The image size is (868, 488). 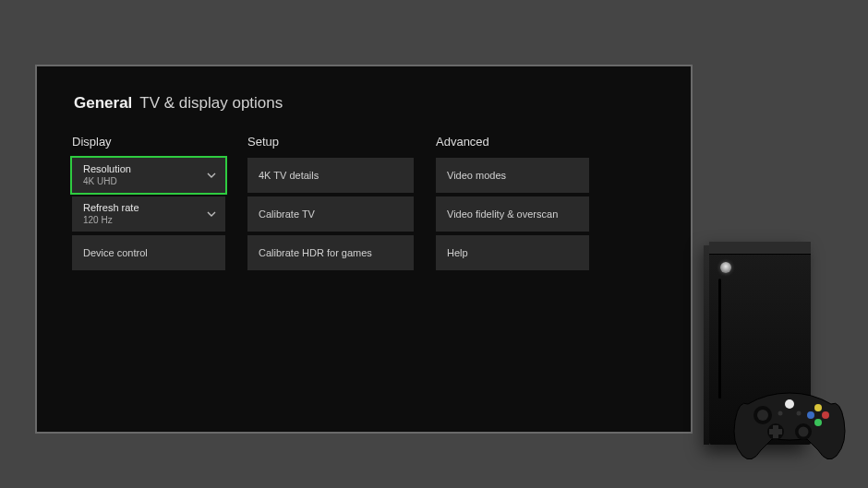 What do you see at coordinates (726, 268) in the screenshot?
I see `xbox-logo-icon` at bounding box center [726, 268].